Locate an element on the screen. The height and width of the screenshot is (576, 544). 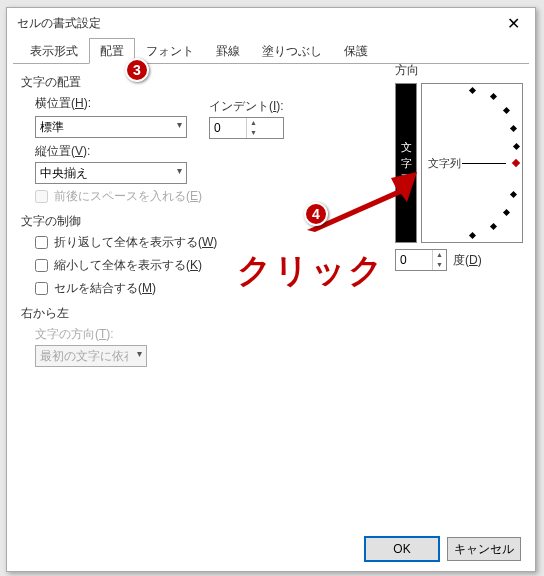
annotation-badge-4: 4 is located at coordinates (316, 214).